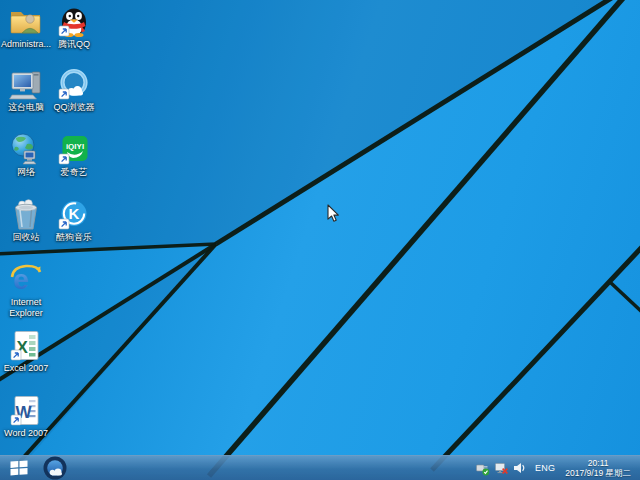 Image resolution: width=640 pixels, height=480 pixels. What do you see at coordinates (74, 155) in the screenshot?
I see `desktop-icon-iqiyi: iQIYI 爱奇艺` at bounding box center [74, 155].